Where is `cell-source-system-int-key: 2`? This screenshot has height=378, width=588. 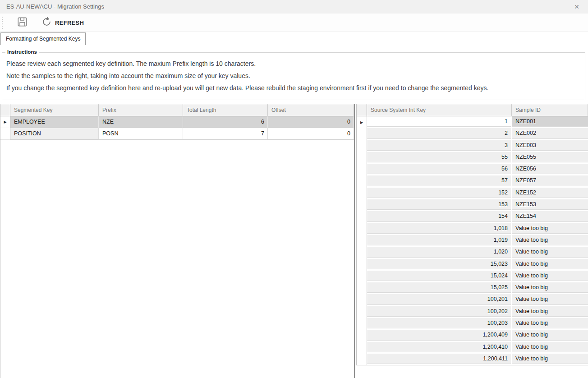
cell-source-system-int-key: 2 is located at coordinates (439, 134).